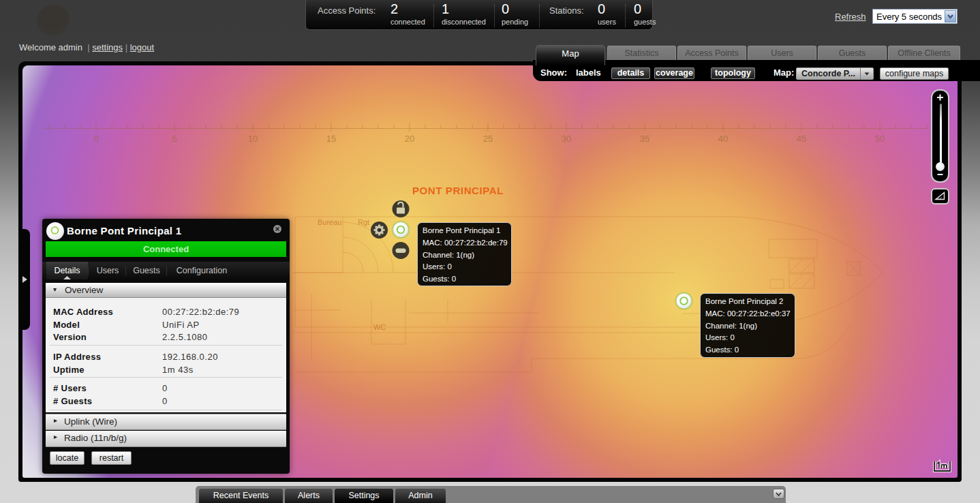 The height and width of the screenshot is (503, 980). Describe the element at coordinates (801, 139) in the screenshot. I see `svg-text: 45` at that location.